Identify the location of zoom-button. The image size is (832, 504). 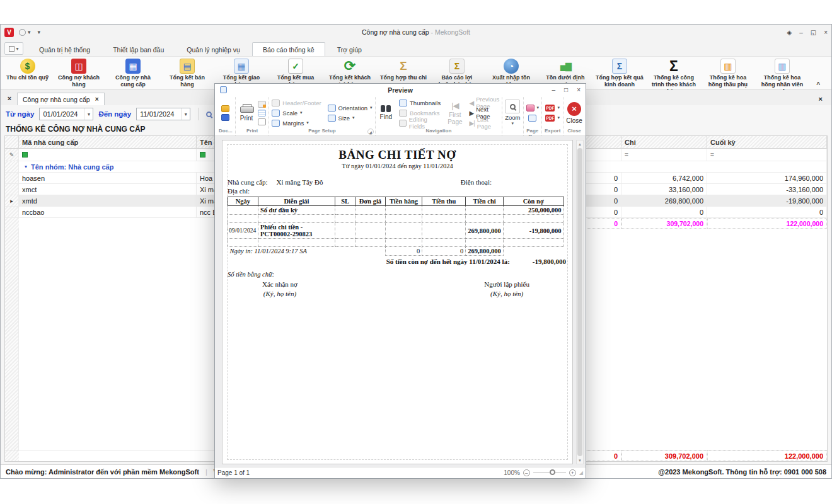
(512, 106).